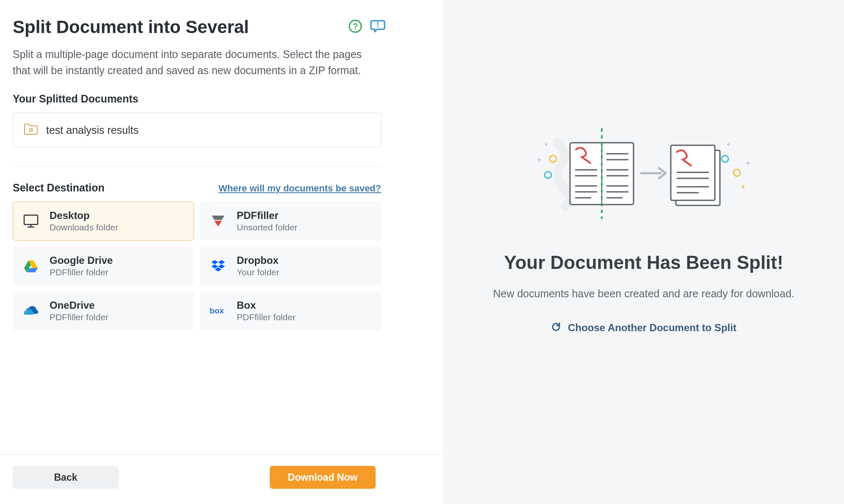 The height and width of the screenshot is (504, 844). I want to click on refresh-icon, so click(556, 328).